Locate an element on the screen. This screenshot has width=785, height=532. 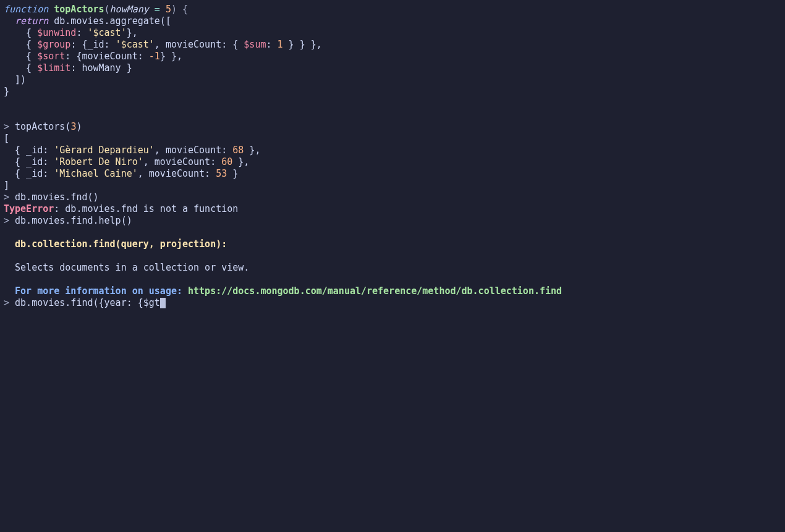
result-row-2: { _id: 'Robert De Niro', movieCount: 60 … is located at coordinates (392, 162).